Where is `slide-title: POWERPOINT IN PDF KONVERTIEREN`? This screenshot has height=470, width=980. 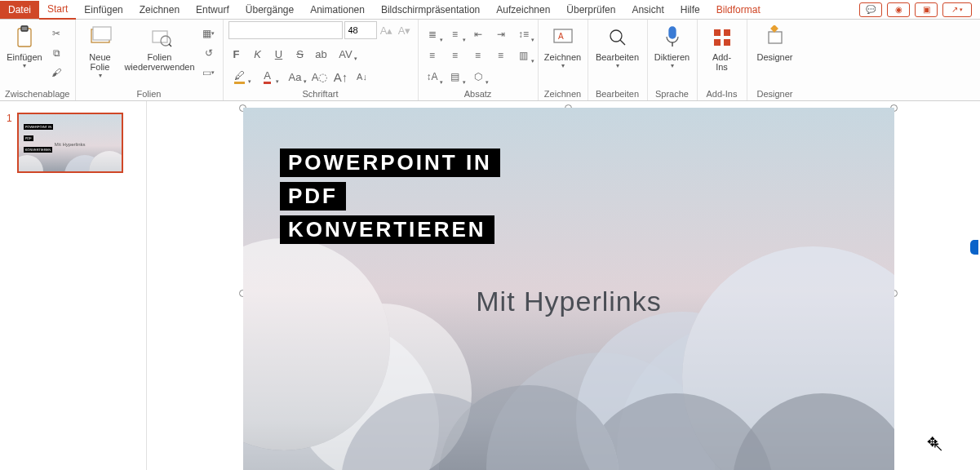
slide-title: POWERPOINT IN PDF KONVERTIEREN is located at coordinates (390, 199).